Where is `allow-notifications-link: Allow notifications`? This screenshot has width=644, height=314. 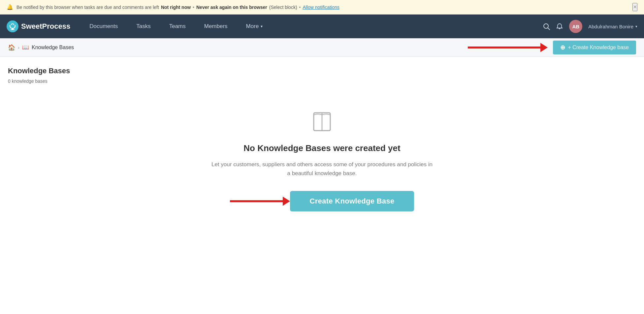 allow-notifications-link: Allow notifications is located at coordinates (321, 7).